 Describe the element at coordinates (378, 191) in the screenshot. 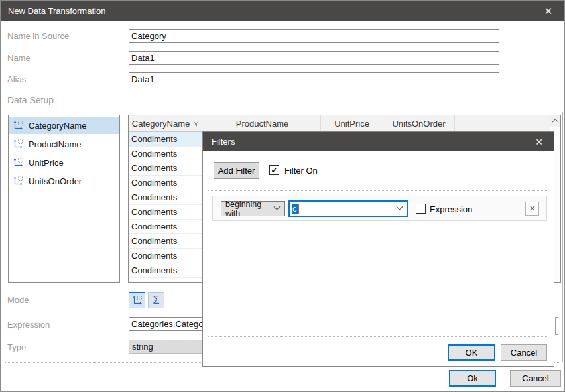

I see `filters-separator-top` at that location.